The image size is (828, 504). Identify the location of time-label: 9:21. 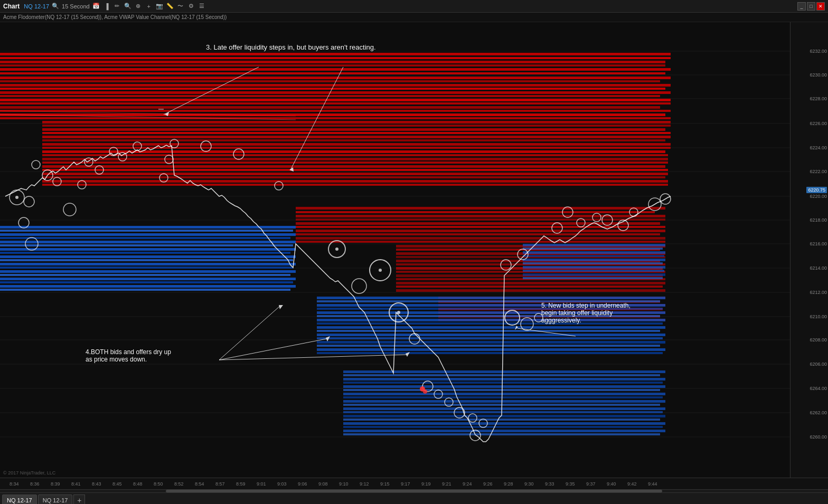
(447, 484).